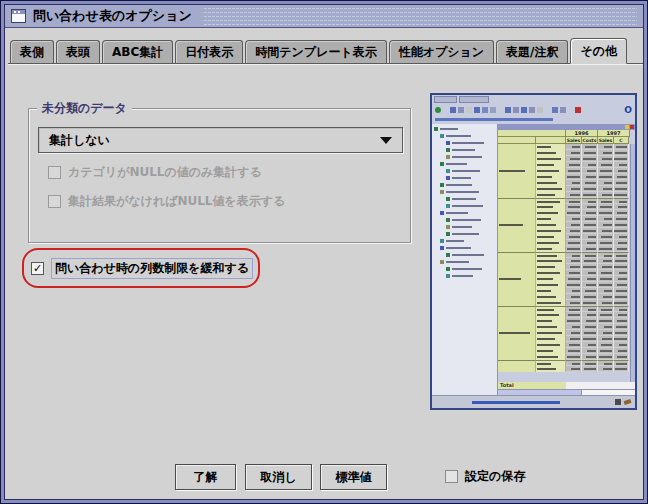 This screenshot has width=648, height=504. What do you see at coordinates (166, 201) in the screenshot?
I see `show-null-value-checkbox-row: 集計結果がなければNULL値を表示する` at bounding box center [166, 201].